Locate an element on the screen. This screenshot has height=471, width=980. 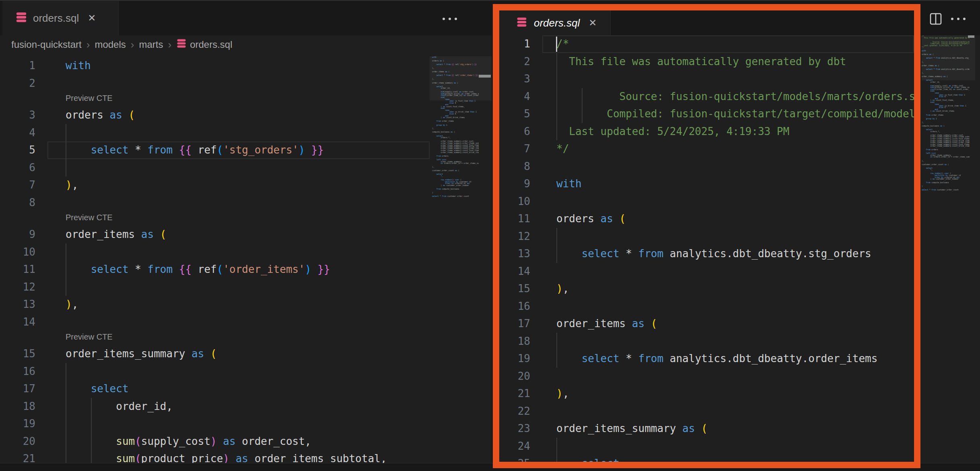
code-line: 4 Source: fusion-quickstart/models/marts… is located at coordinates (706, 97).